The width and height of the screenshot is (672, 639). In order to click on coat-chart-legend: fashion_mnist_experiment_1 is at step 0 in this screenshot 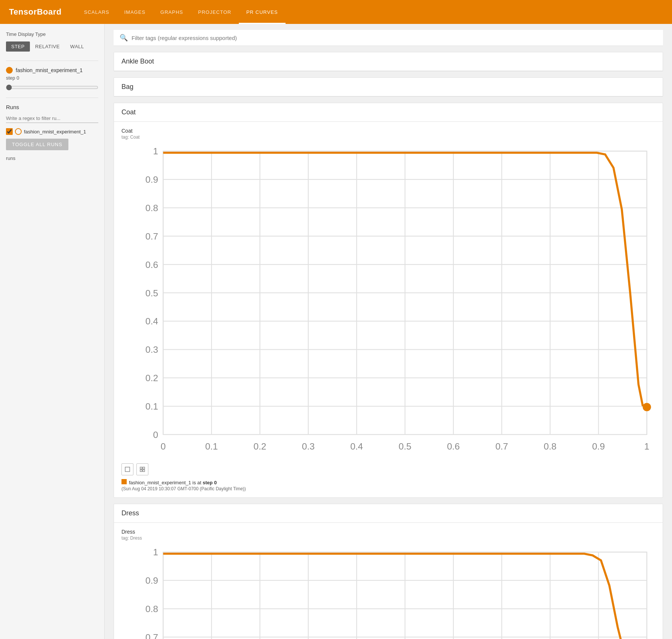, I will do `click(388, 482)`.